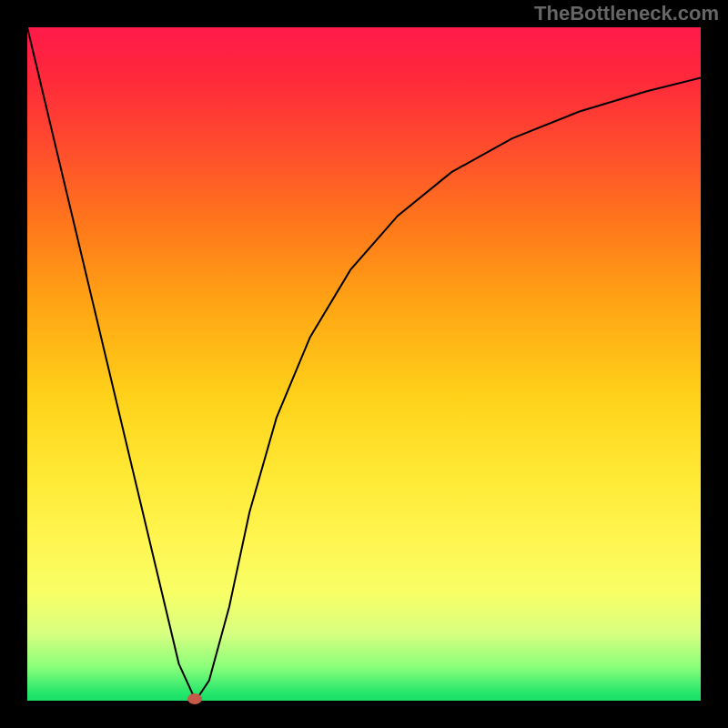  Describe the element at coordinates (195, 699) in the screenshot. I see `optimal-point-marker` at that location.